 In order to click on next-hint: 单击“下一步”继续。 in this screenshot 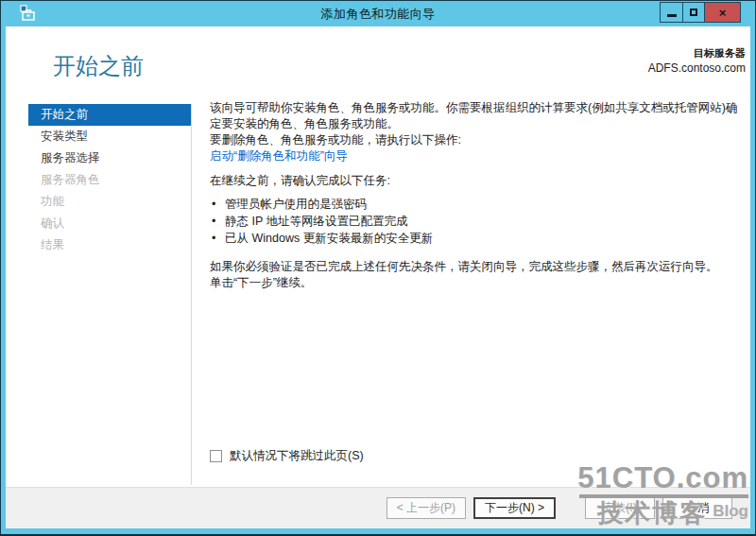, I will do `click(476, 284)`.